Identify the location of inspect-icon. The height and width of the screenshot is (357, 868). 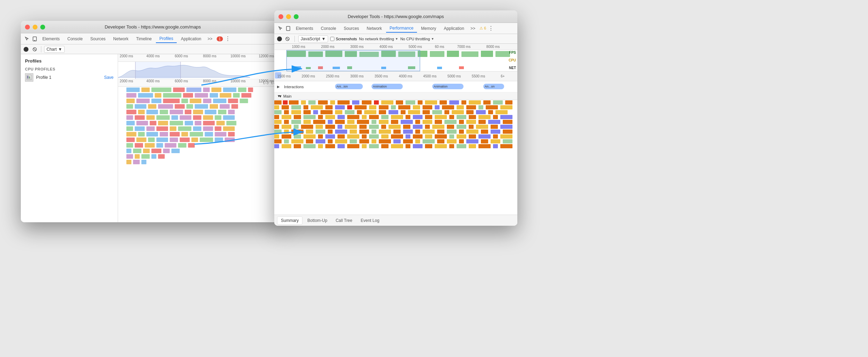
(27, 39).